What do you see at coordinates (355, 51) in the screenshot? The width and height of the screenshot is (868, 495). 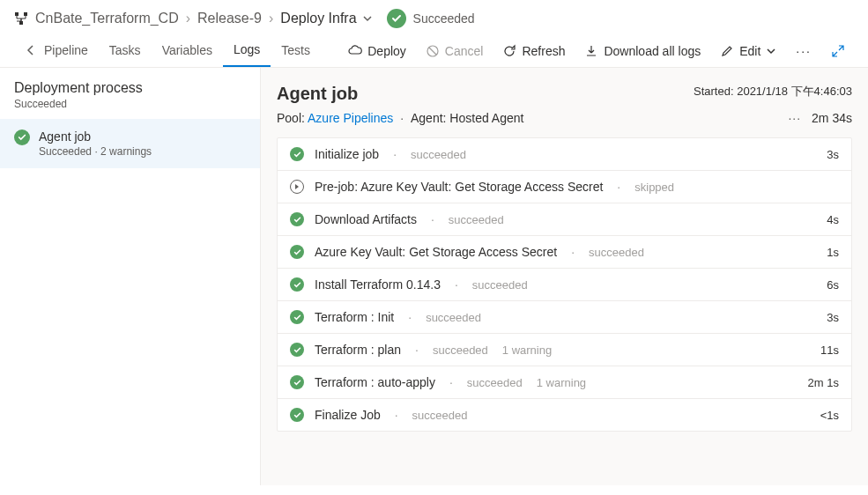 I see `cloud-deploy-icon` at bounding box center [355, 51].